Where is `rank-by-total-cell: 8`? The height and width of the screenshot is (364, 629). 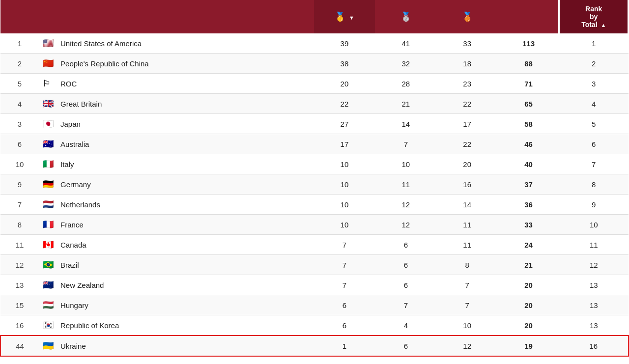
rank-by-total-cell: 8 is located at coordinates (594, 185).